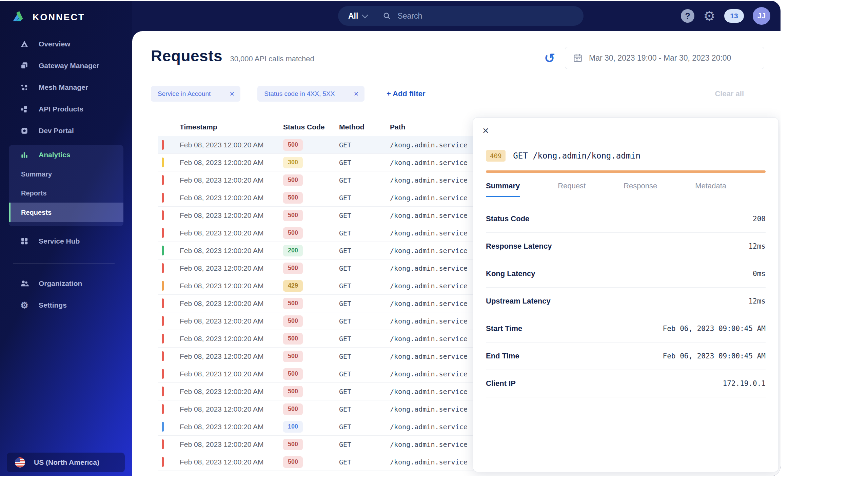 The width and height of the screenshot is (868, 478). I want to click on status-code-badge: 100, so click(293, 427).